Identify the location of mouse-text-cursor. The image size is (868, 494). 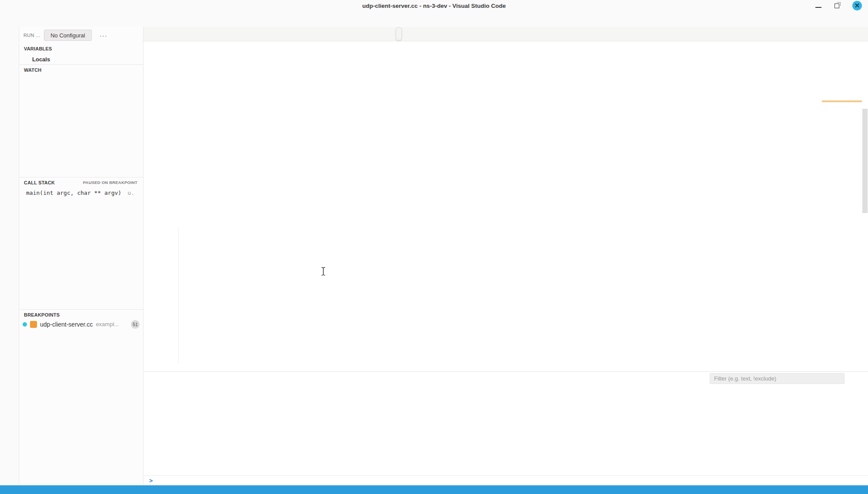
(324, 271).